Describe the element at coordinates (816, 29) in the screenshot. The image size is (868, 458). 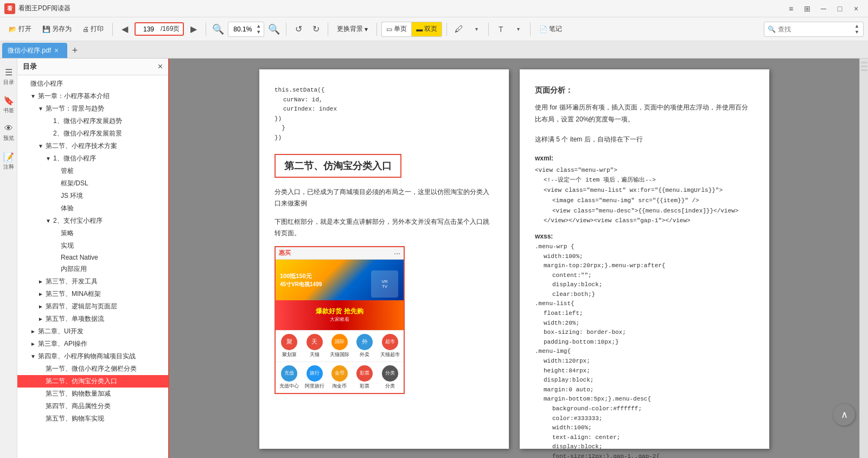
I see `search-input` at that location.